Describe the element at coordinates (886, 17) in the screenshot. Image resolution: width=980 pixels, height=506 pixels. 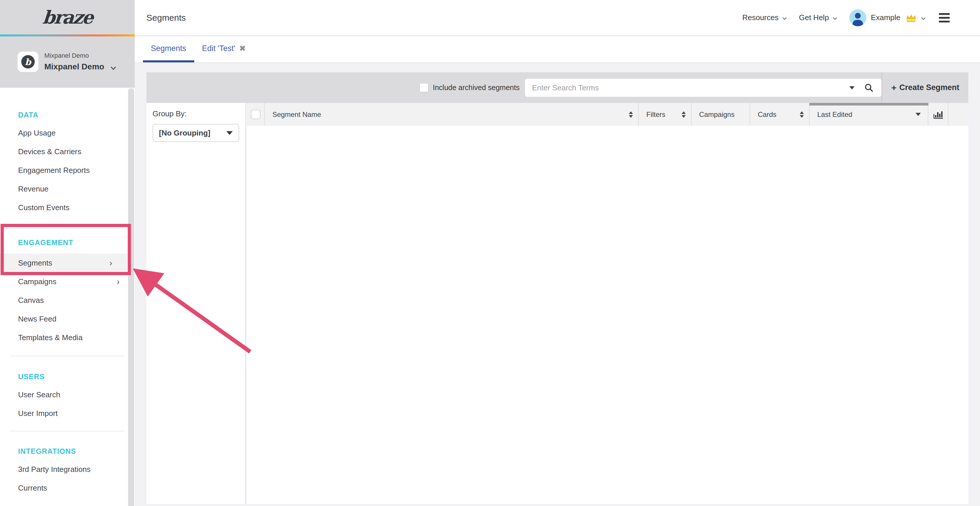
I see `user-name: Example` at that location.